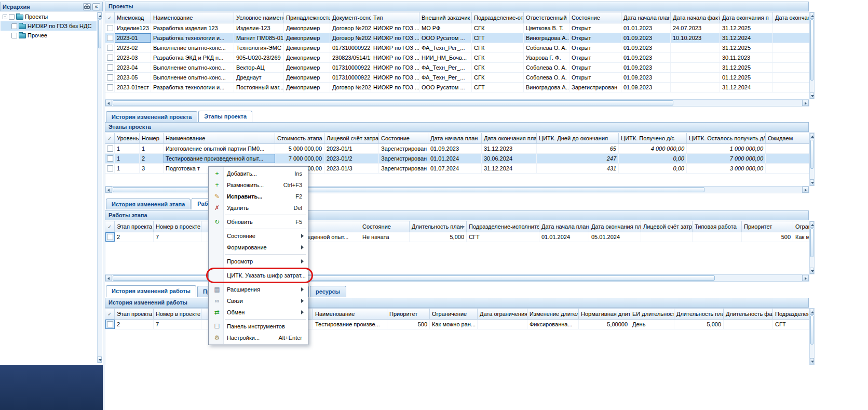 The image size is (868, 410). Describe the element at coordinates (109, 190) in the screenshot. I see `scroll-left-button` at that location.